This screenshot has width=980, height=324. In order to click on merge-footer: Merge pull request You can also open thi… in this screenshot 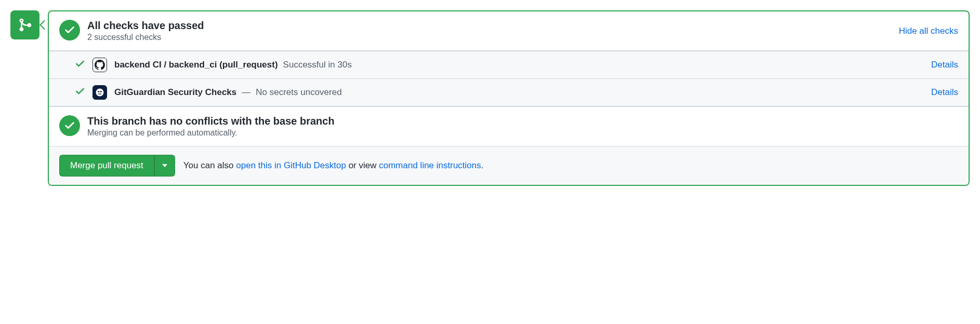, I will do `click(509, 165)`.